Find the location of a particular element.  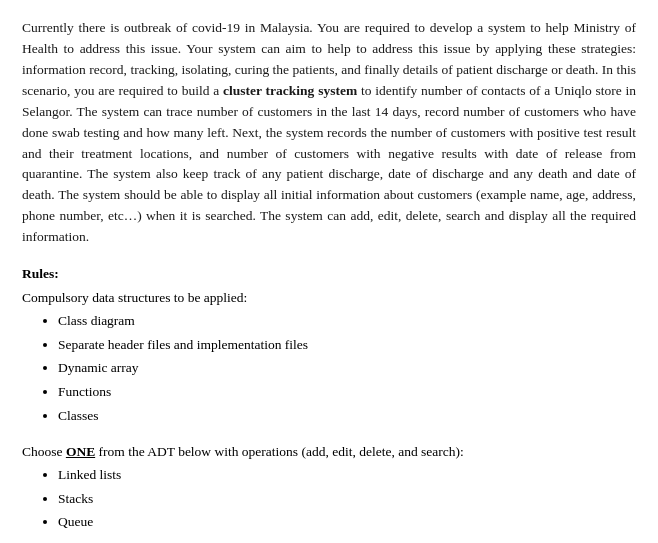

adt-suffix: from the ADT below with operations (add,… is located at coordinates (280, 452).